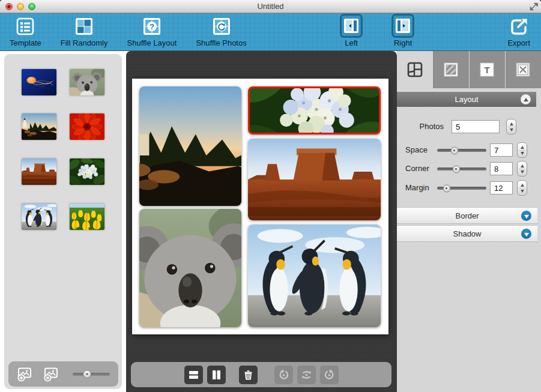 This screenshot has height=392, width=541. Describe the element at coordinates (64, 374) in the screenshot. I see `library-toolbar` at that location.